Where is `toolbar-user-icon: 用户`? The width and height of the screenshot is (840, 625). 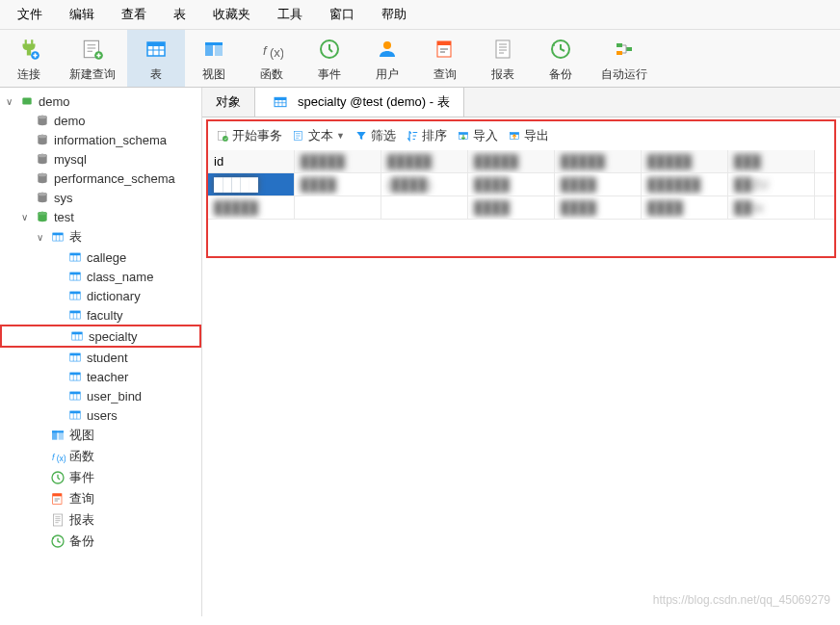
toolbar-user-icon: 用户 is located at coordinates (387, 58).